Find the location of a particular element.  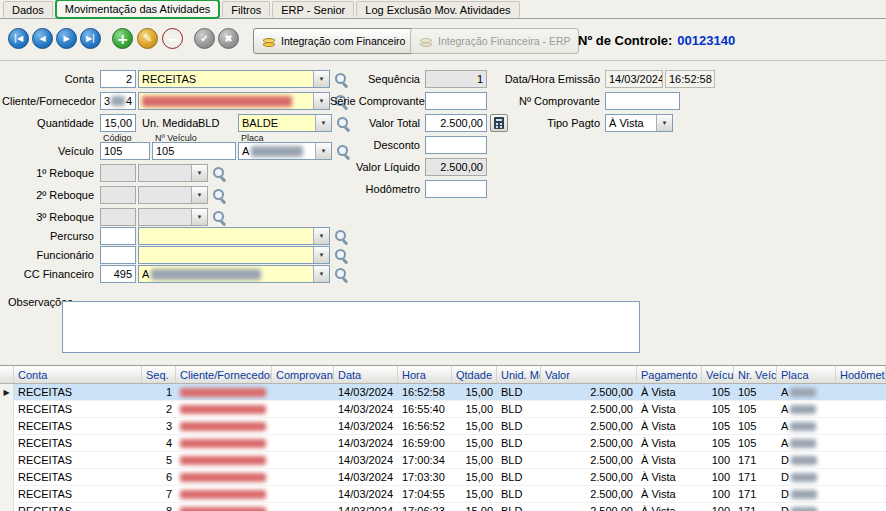

observacoes-textarea is located at coordinates (351, 327).